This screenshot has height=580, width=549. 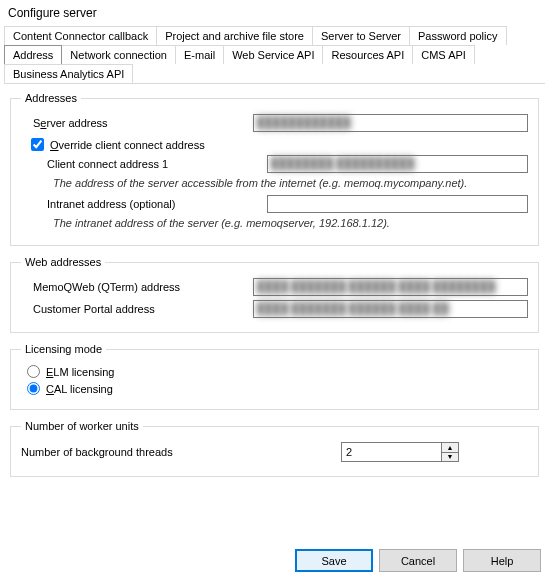 I want to click on group-addresses-legend: Addresses, so click(x=51, y=98).